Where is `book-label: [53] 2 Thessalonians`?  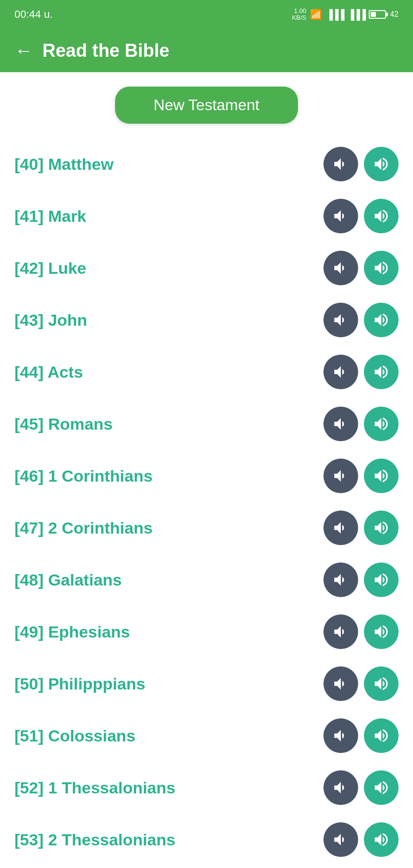
book-label: [53] 2 Thessalonians is located at coordinates (166, 840).